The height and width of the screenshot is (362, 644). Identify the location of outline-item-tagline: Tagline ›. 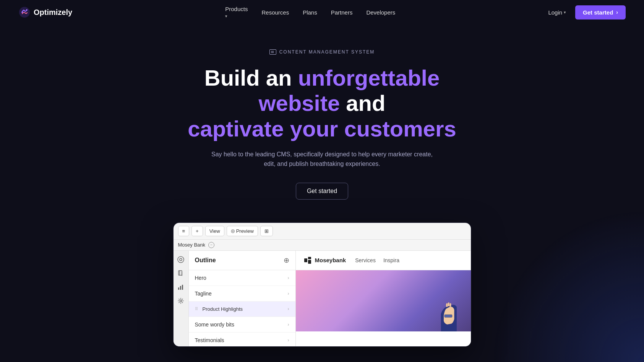
(242, 294).